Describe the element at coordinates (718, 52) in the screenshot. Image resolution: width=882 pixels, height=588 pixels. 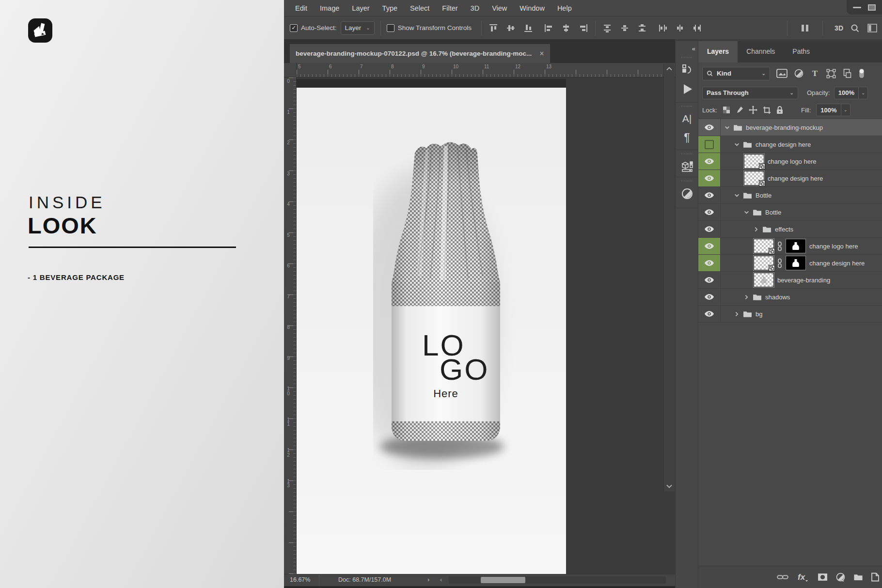
I see `tab-layers: Layers` at that location.